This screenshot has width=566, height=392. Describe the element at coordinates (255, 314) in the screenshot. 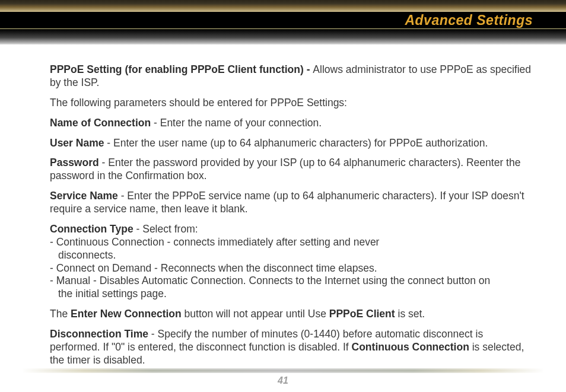

I see `text-mid: button will not appear until Use` at that location.